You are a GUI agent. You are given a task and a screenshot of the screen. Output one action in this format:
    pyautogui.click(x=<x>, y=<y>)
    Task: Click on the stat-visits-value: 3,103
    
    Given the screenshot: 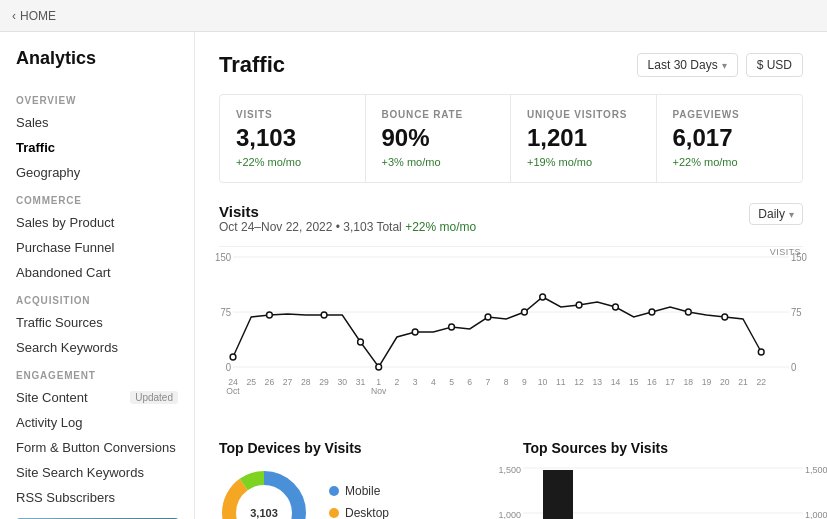 What is the action you would take?
    pyautogui.click(x=292, y=138)
    